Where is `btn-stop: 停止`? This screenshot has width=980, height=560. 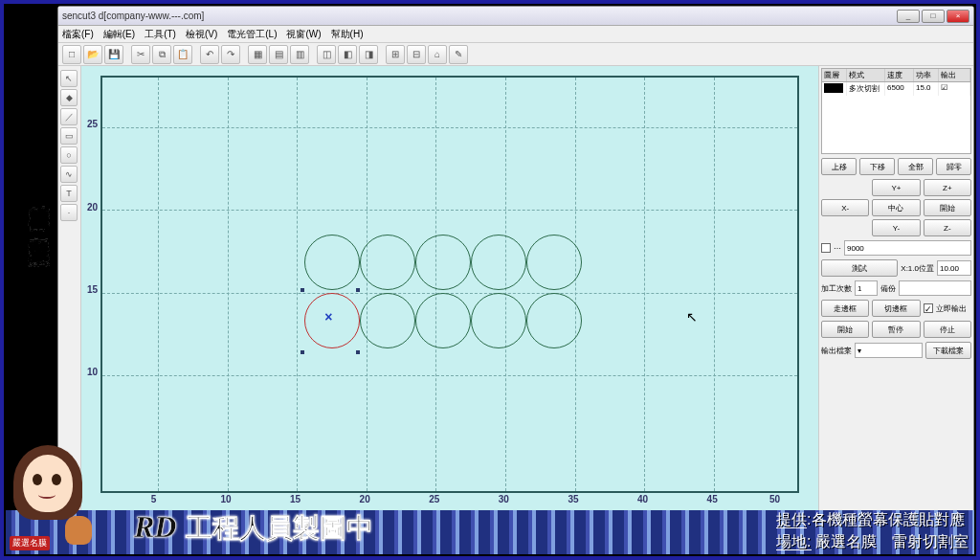
btn-stop: 停止 is located at coordinates (947, 329).